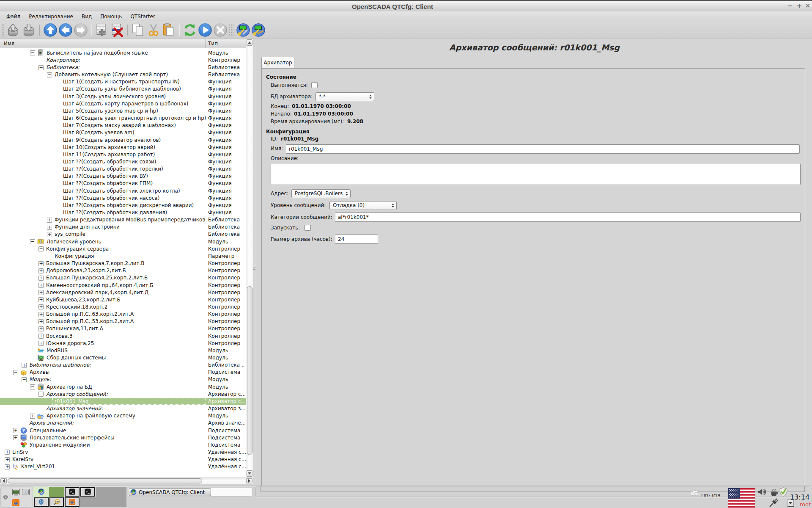 The image size is (812, 508). I want to click on tree-item: +Библиотека шаблонов:Библиотека .., so click(123, 365).